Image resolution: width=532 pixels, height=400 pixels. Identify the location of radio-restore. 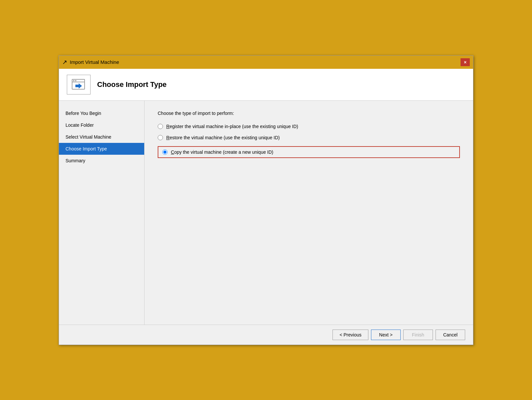
(160, 138).